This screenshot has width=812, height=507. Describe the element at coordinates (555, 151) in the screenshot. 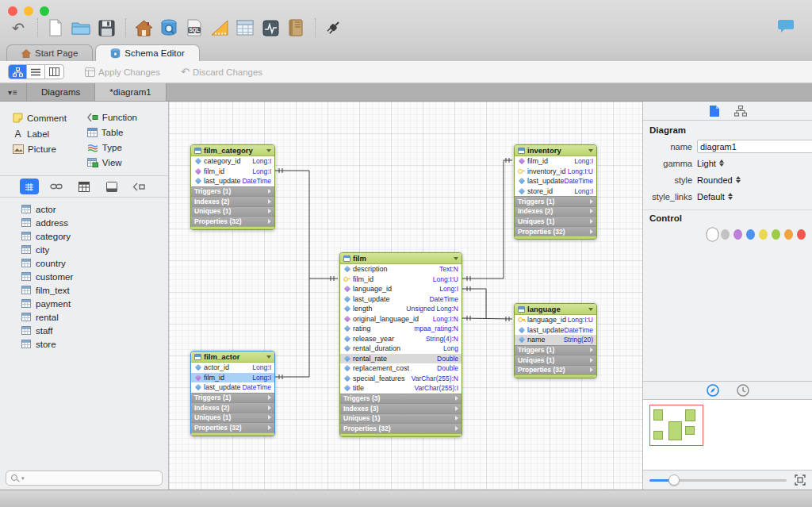

I see `table-header: inventory` at that location.